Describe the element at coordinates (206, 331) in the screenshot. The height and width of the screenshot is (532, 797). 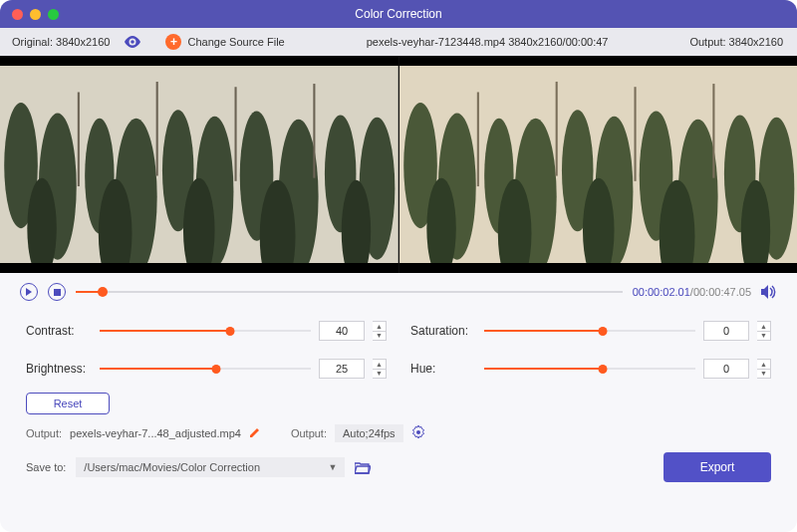
I see `contrast-row: Contrast: 40 ▲▼` at that location.